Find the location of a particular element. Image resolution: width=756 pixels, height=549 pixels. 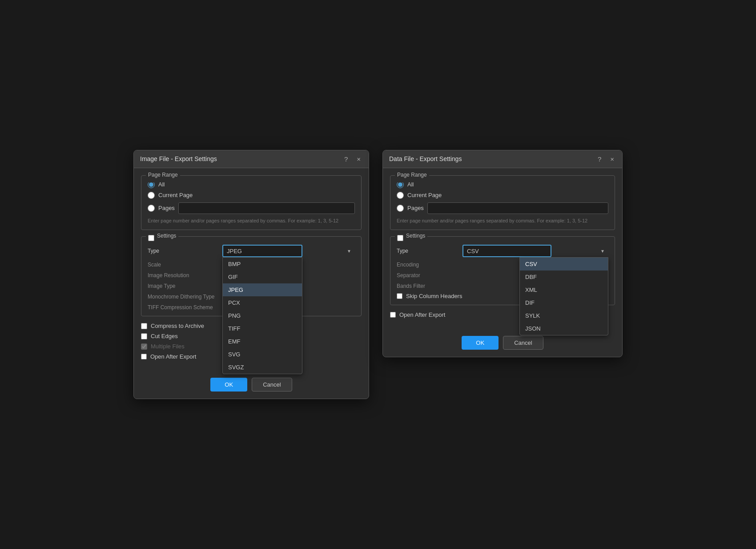

data-skip-col-headers-checkbox is located at coordinates (399, 296).